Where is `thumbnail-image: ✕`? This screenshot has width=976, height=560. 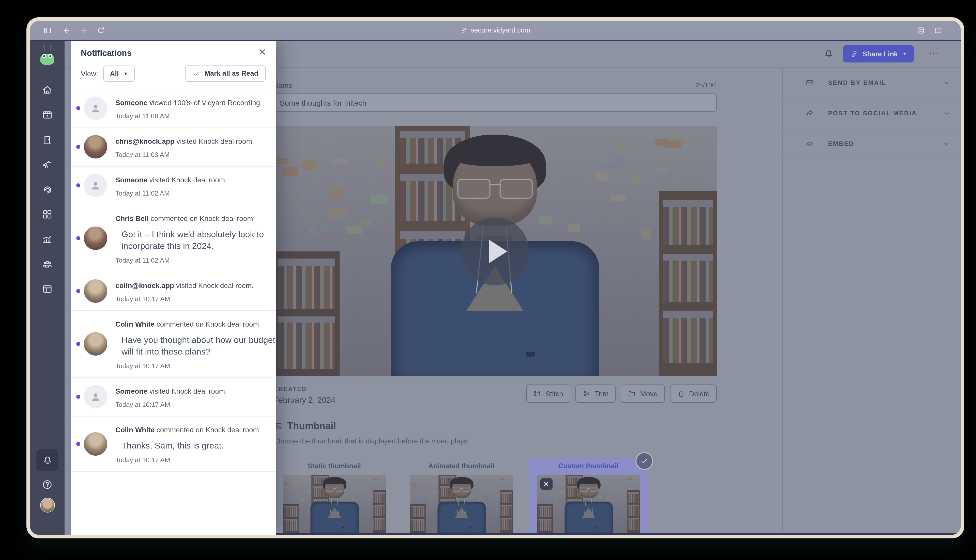
thumbnail-image: ✕ is located at coordinates (588, 504).